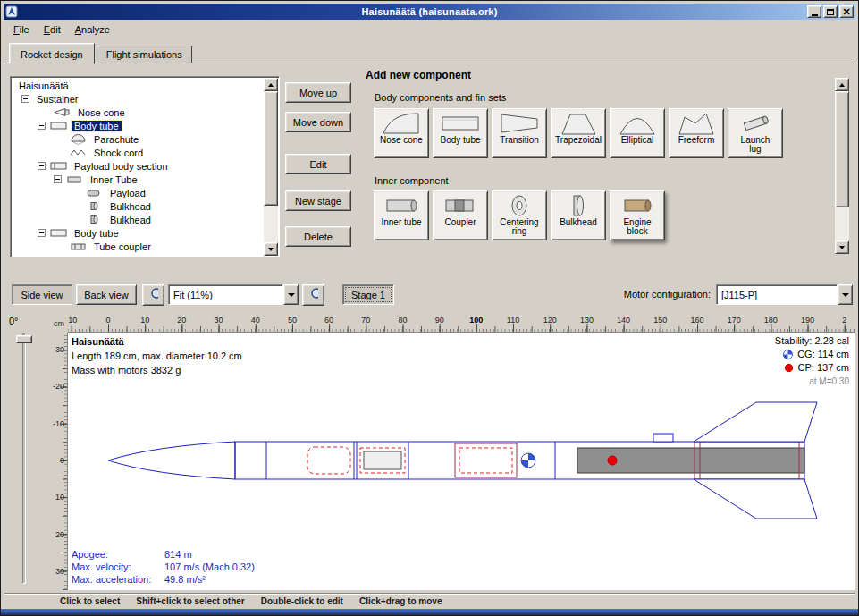 The height and width of the screenshot is (616, 859). What do you see at coordinates (89, 601) in the screenshot?
I see `hint-click-select: Click to select` at bounding box center [89, 601].